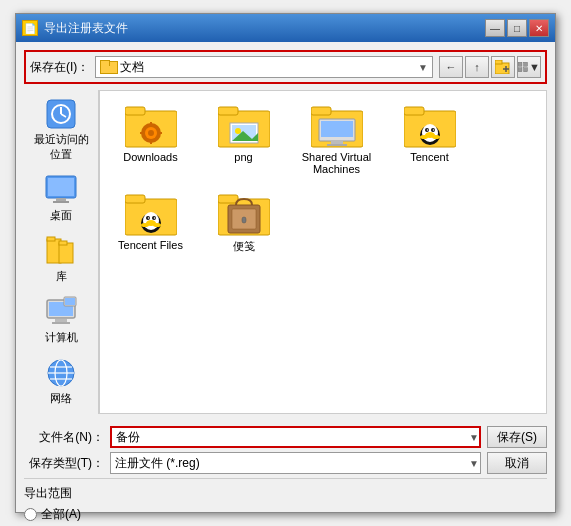 This screenshot has width=571, height=526. I want to click on save-button: 保存(S), so click(517, 437).